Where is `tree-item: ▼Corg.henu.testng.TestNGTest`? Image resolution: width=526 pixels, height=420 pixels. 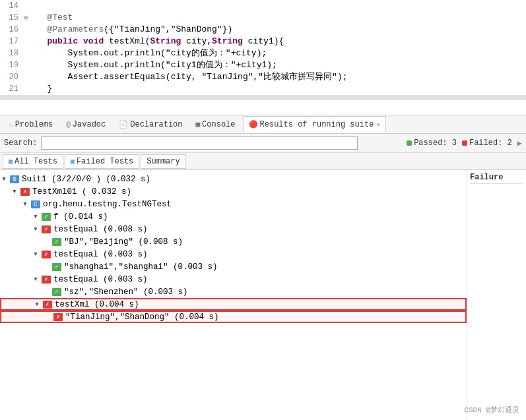 tree-item: ▼Corg.henu.testng.TestNGTest is located at coordinates (234, 204).